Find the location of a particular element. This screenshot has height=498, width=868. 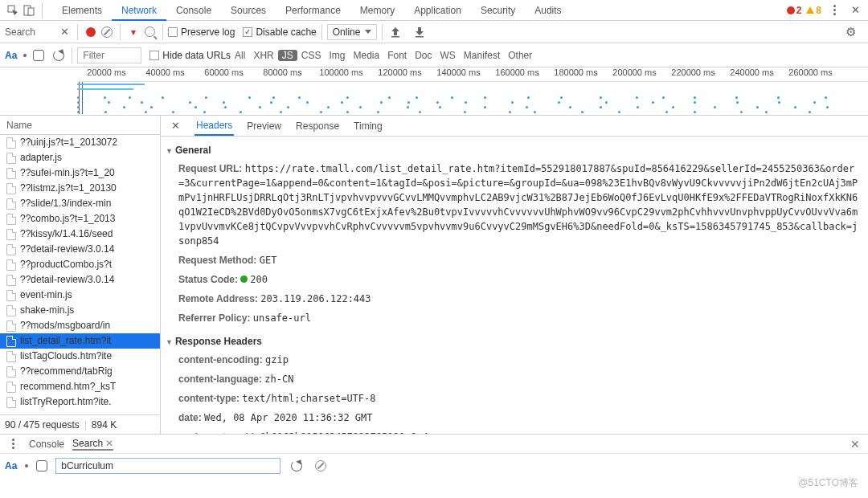

drawer-tab-search: Search ✕ is located at coordinates (93, 444).